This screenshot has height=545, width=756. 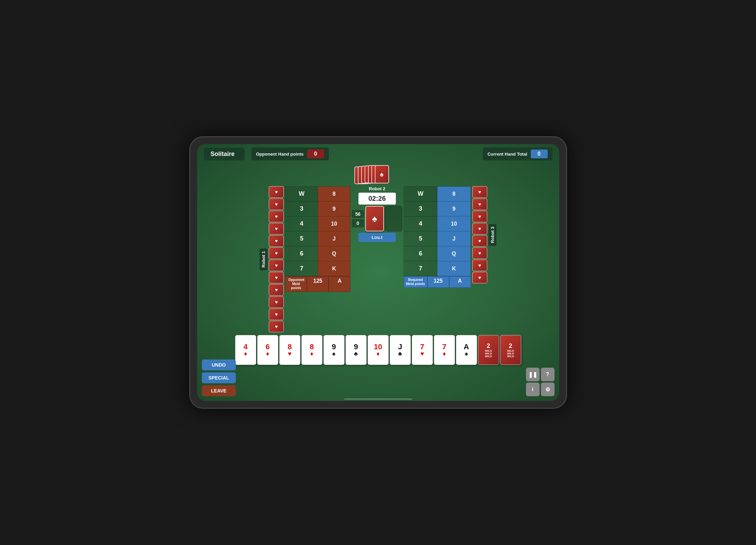 I want to click on right-meld-rank: 3, so click(x=421, y=209).